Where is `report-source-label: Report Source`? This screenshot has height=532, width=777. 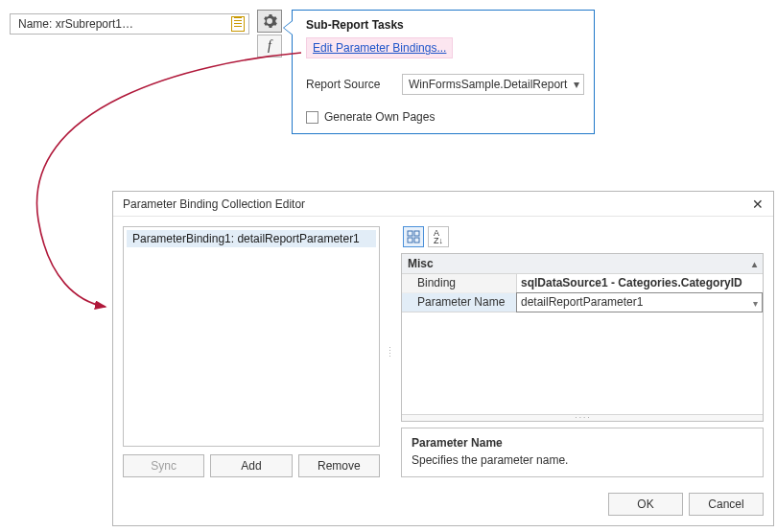 report-source-label: Report Source is located at coordinates (354, 84).